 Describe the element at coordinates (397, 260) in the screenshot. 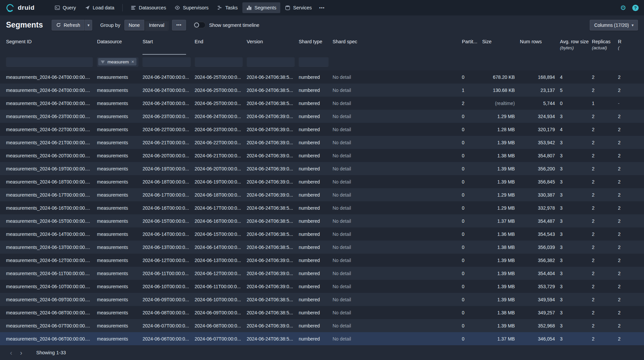

I see `cell-shard_spec: No detail` at that location.